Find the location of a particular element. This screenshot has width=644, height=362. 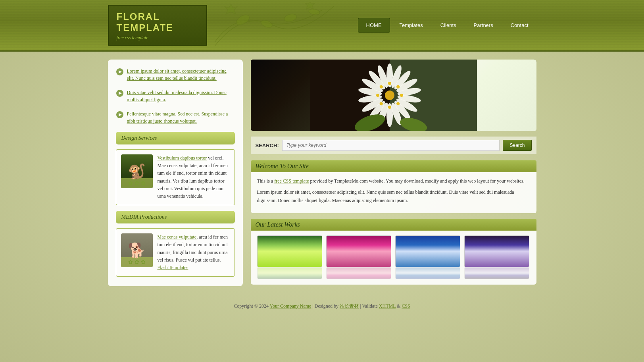

left-panel: Lorem ipsum dolor sit amet, consectetuer… is located at coordinates (175, 173).